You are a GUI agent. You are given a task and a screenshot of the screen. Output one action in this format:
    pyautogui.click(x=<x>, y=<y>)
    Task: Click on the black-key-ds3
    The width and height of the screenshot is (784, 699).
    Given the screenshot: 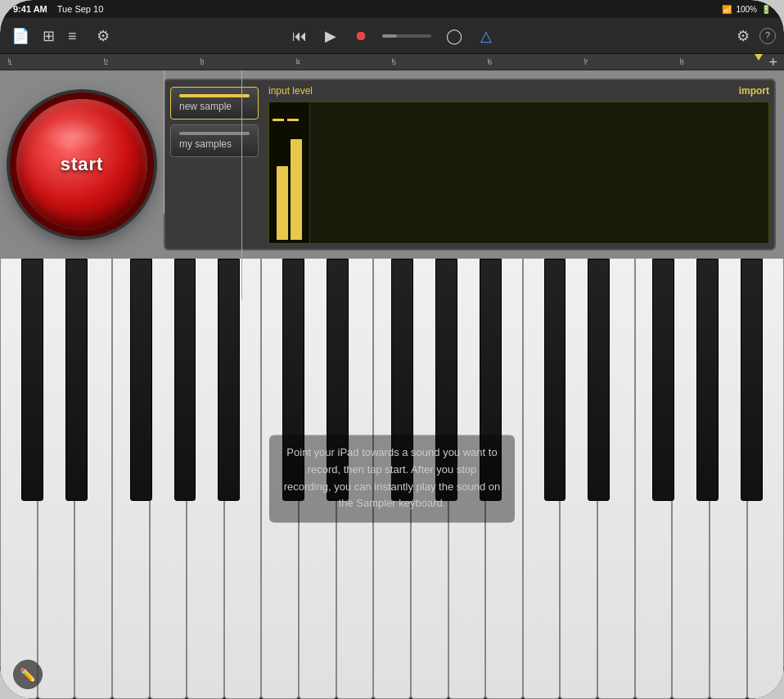 What is the action you would take?
    pyautogui.click(x=599, y=380)
    